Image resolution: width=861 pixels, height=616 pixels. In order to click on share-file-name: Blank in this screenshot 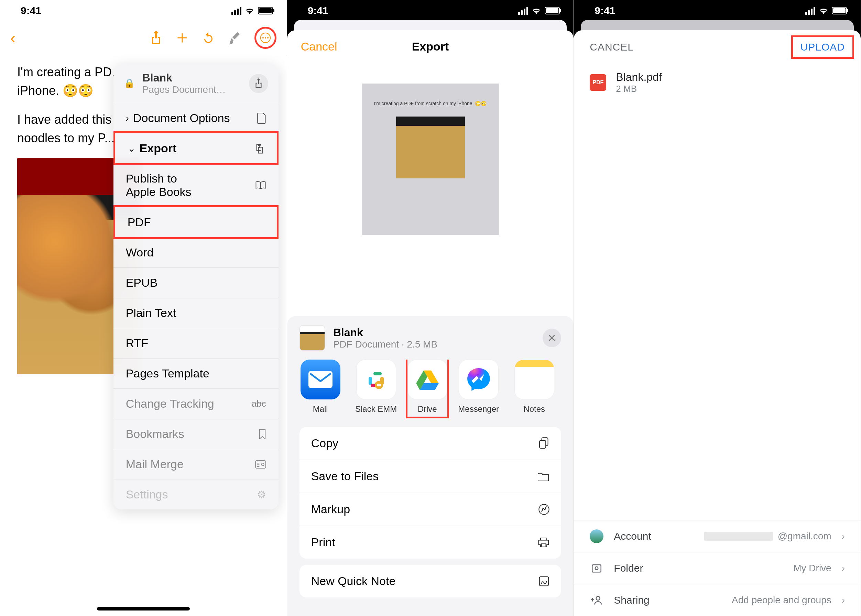, I will do `click(434, 333)`.